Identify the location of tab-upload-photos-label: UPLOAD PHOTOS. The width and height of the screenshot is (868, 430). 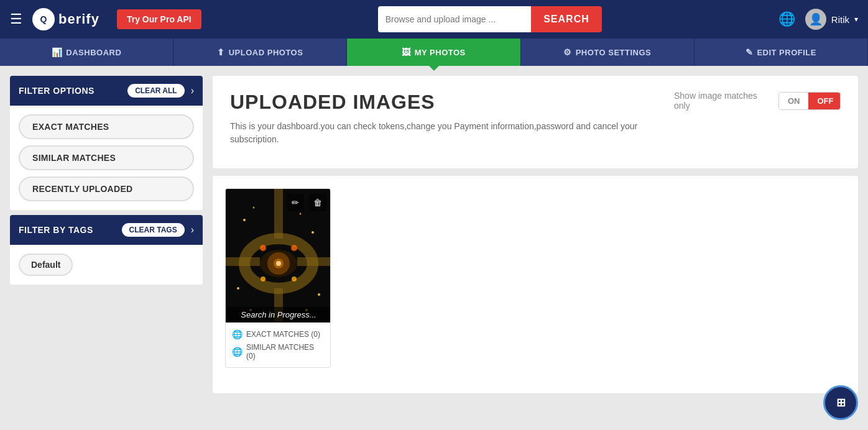
(266, 52).